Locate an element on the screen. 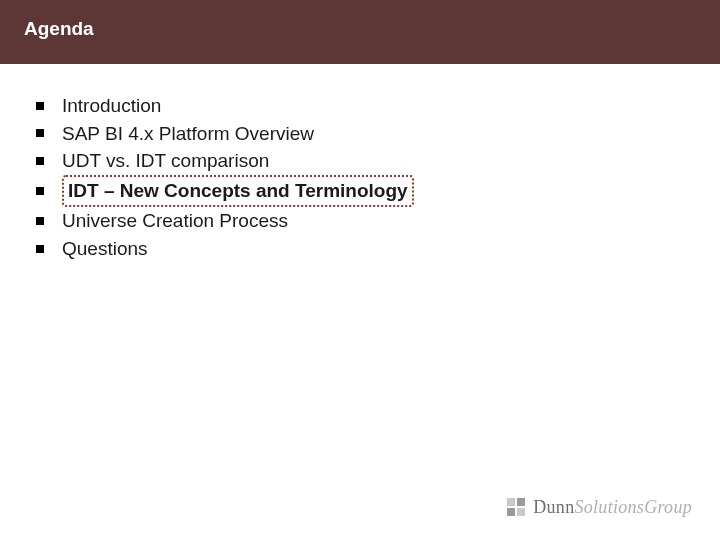  current-topic-highlight: IDT – New Concepts and Terminology is located at coordinates (238, 192).